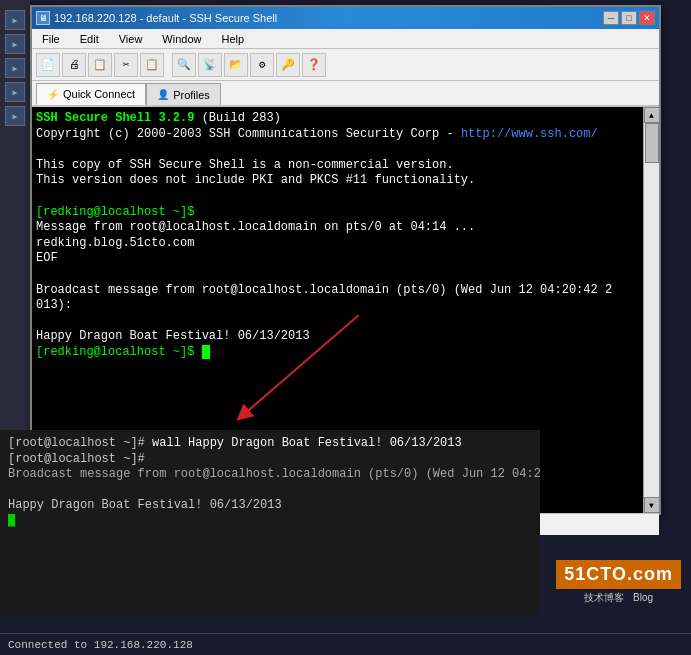  Describe the element at coordinates (652, 505) in the screenshot. I see `scrollbar-down: ▼` at that location.